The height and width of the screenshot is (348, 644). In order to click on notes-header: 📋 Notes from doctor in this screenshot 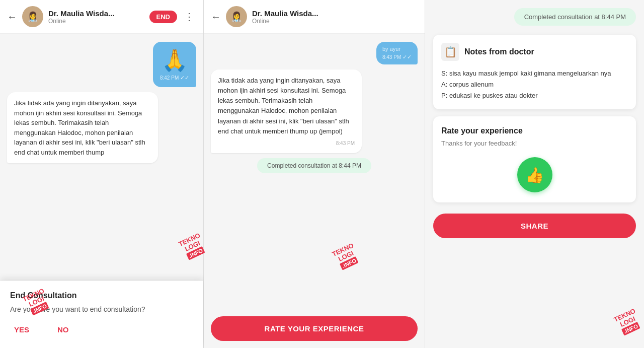, I will do `click(534, 52)`.